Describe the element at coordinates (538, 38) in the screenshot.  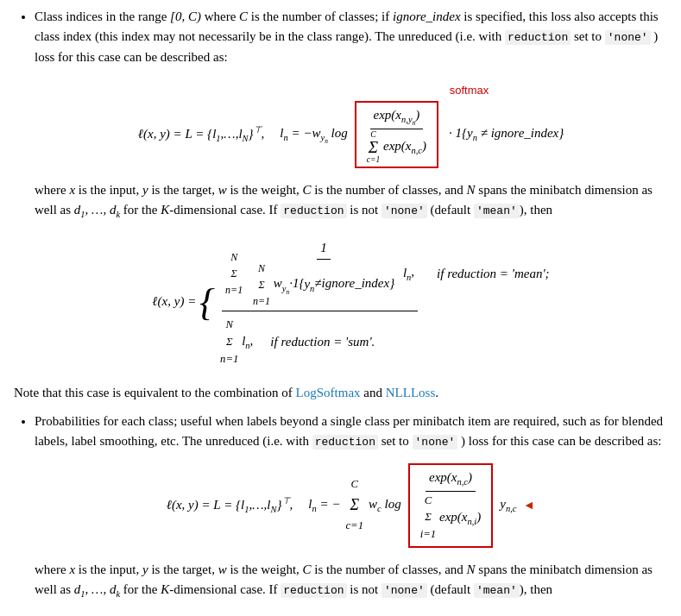
I see `bullet1-reduction-code: reduction` at that location.